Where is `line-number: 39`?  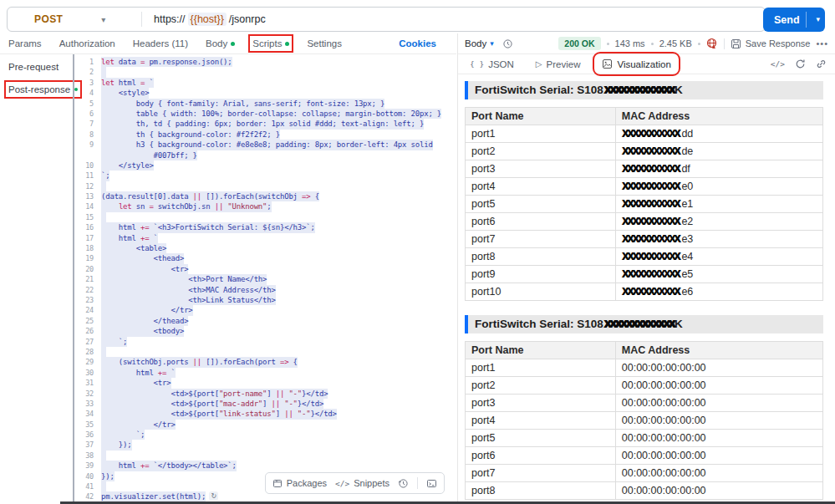 line-number: 39 is located at coordinates (84, 466).